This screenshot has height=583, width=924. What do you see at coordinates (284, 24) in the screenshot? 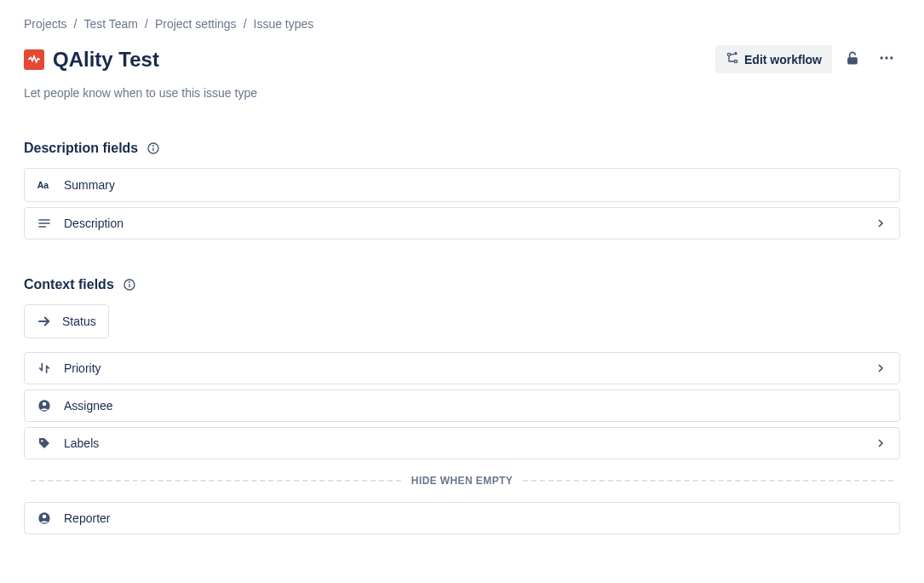
I see `breadcrumb-issue-types: Issue types` at bounding box center [284, 24].